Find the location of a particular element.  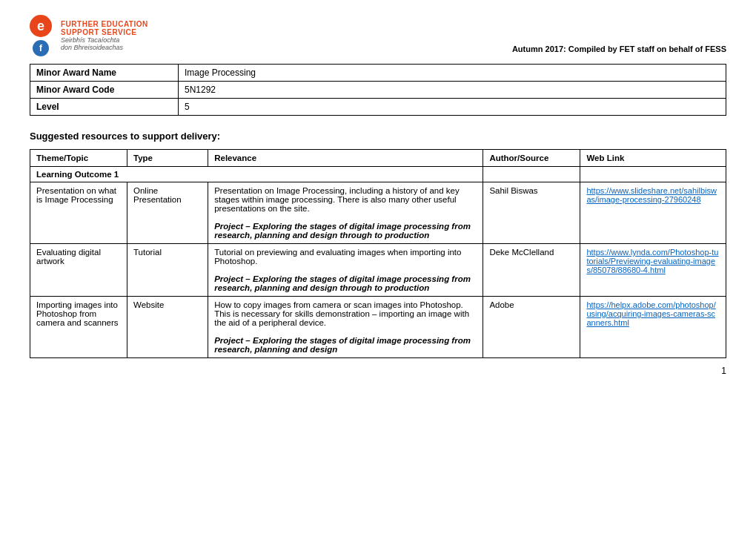

author-cell-1: Sahil Biswas is located at coordinates (532, 214).